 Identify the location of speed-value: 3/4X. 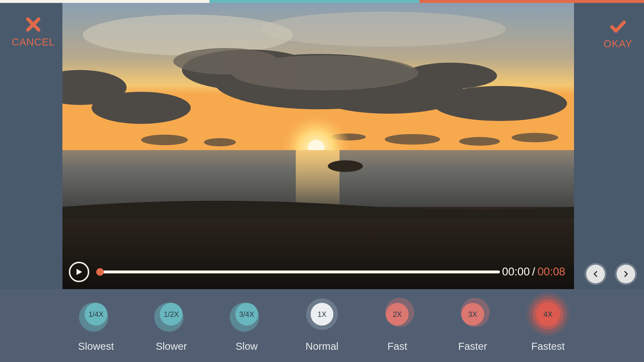
(247, 314).